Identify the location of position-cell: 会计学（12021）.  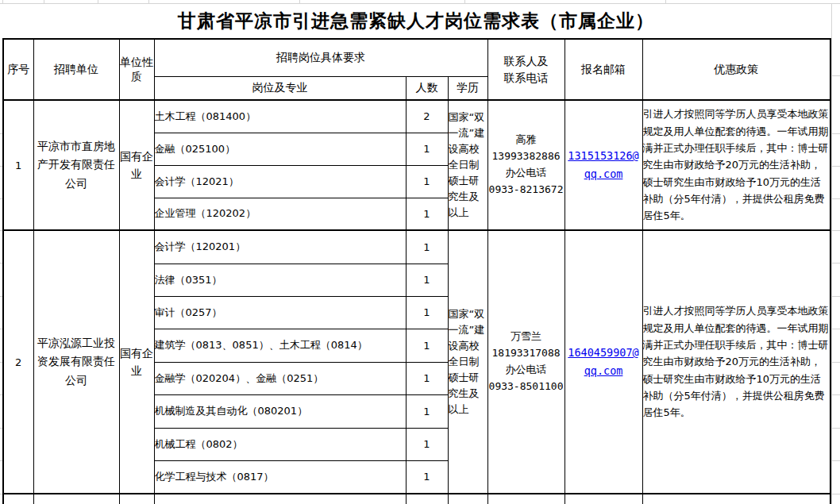
(279, 181).